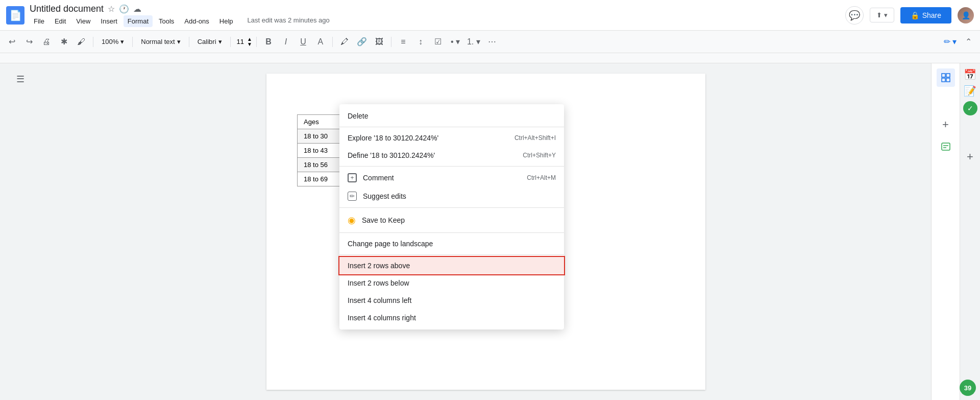  Describe the element at coordinates (64, 42) in the screenshot. I see `spell-check-button: ✱` at that location.